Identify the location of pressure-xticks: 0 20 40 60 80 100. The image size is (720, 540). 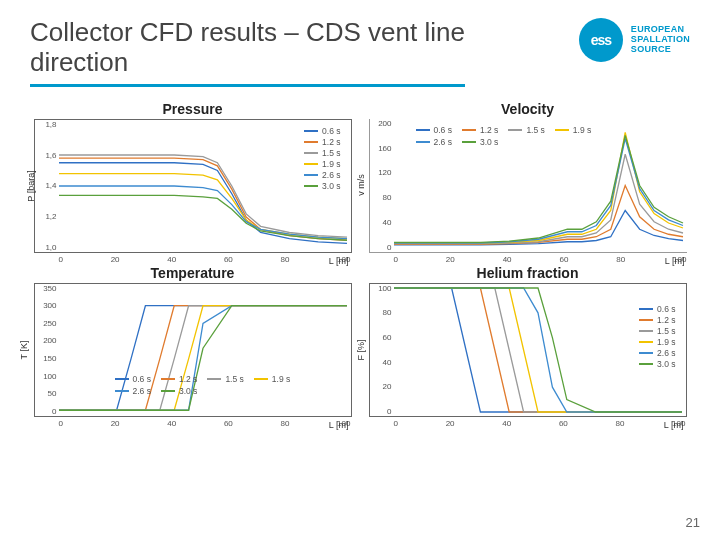
(205, 260).